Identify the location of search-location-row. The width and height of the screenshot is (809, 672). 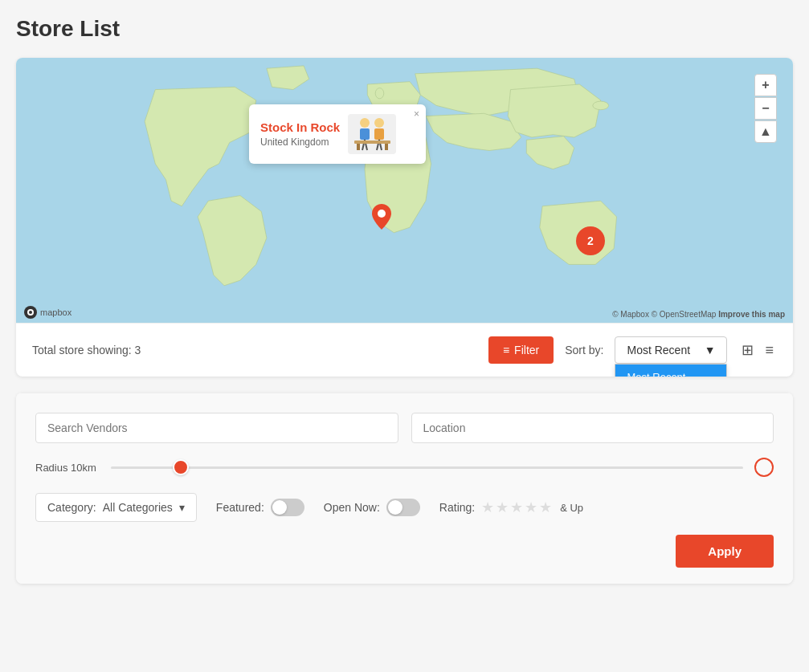
(405, 428).